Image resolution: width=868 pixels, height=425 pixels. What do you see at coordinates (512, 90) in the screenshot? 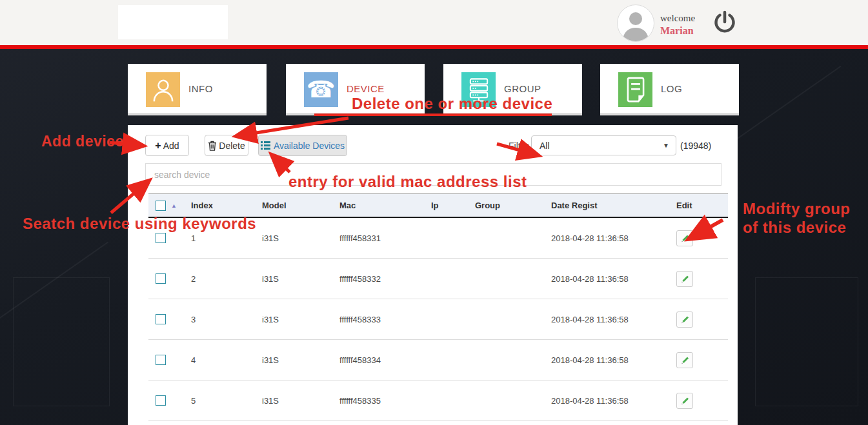
I see `tab-group: GROUP` at bounding box center [512, 90].